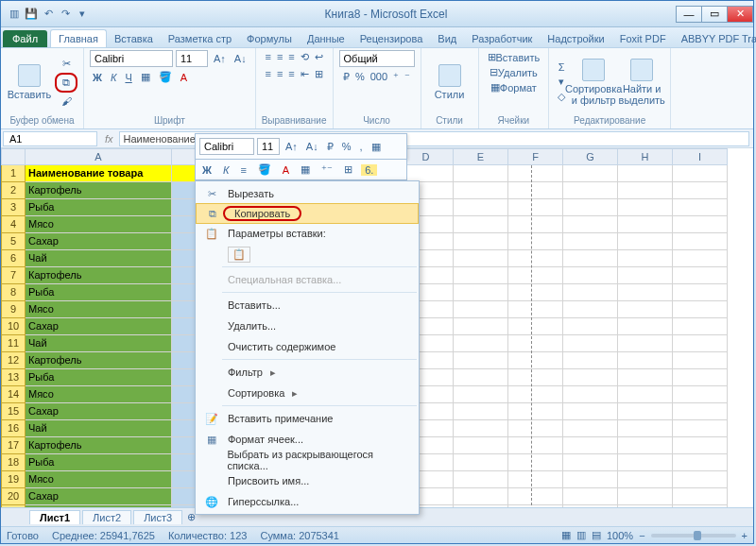 The height and width of the screenshot is (546, 756). What do you see at coordinates (593, 82) in the screenshot?
I see `sort-filter-button: Сортировка и фильтр` at bounding box center [593, 82].